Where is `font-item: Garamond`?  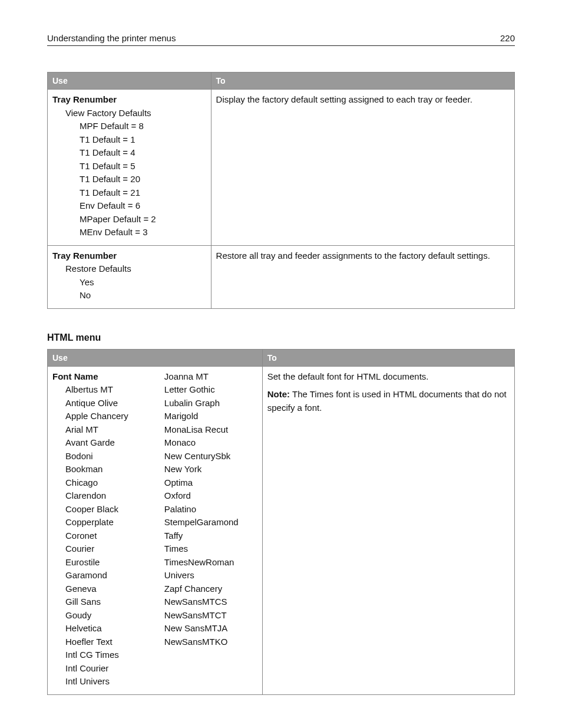
font-item: Garamond is located at coordinates (104, 575).